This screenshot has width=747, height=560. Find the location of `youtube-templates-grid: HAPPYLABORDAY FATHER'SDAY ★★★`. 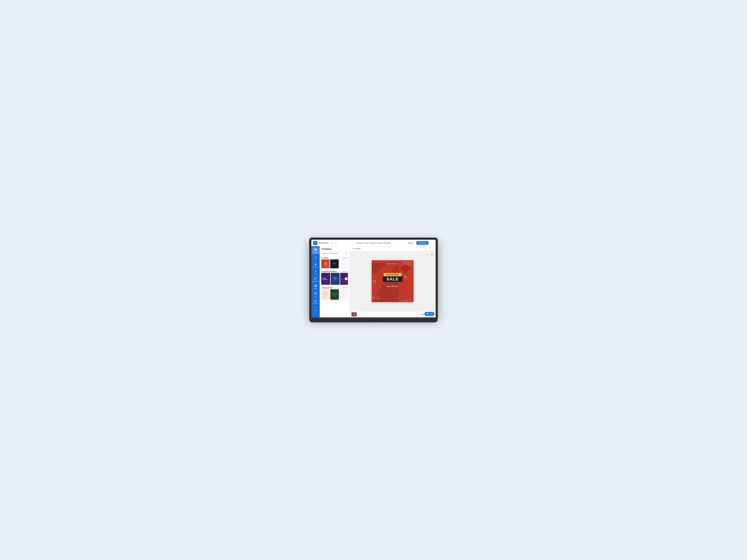

youtube-templates-grid: HAPPYLABORDAY FATHER'SDAY ★★★ is located at coordinates (335, 265).